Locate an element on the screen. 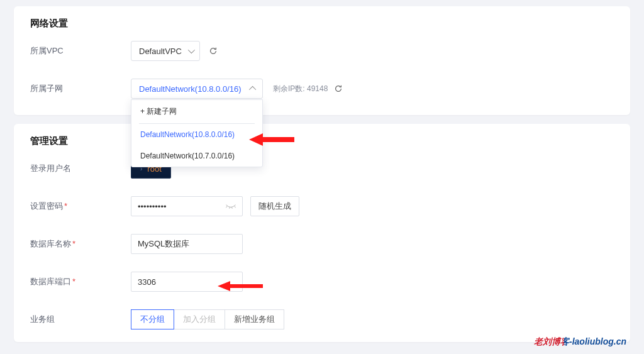 The image size is (644, 354). dbname-input is located at coordinates (187, 244).